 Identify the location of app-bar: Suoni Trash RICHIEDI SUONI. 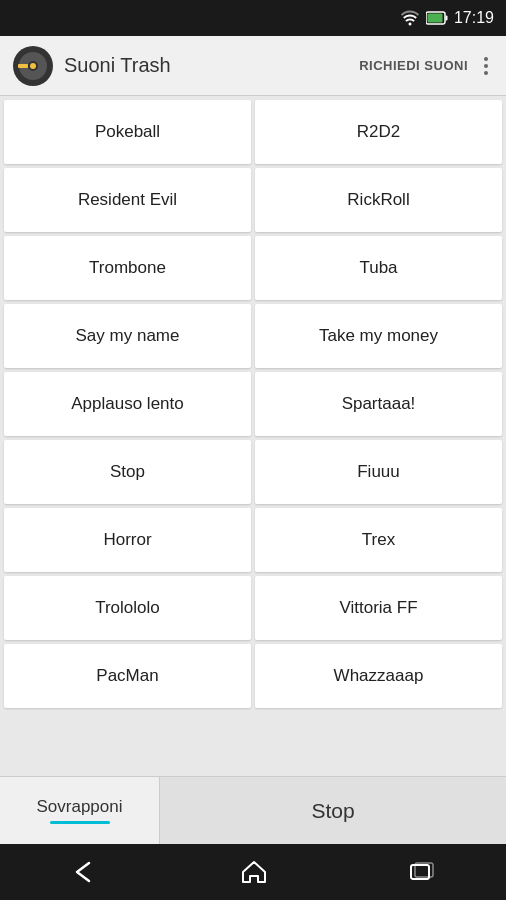
(253, 66).